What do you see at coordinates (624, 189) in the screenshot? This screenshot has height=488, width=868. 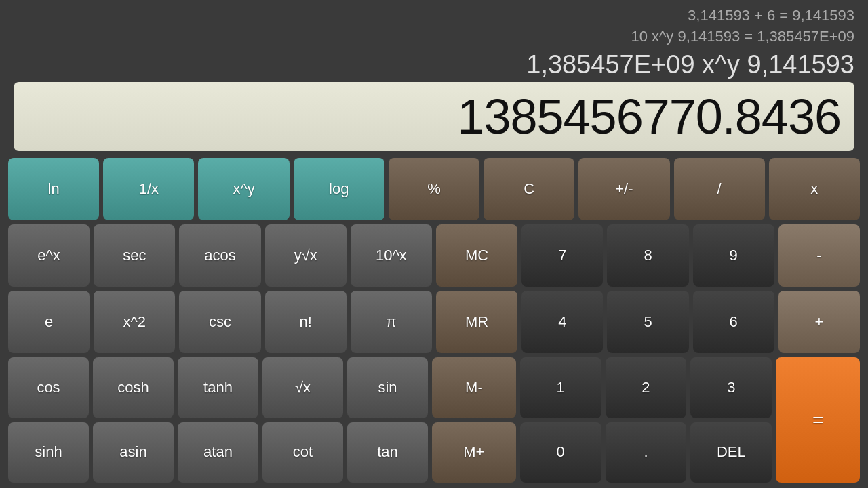 I see `btn-plusminus: +/-` at bounding box center [624, 189].